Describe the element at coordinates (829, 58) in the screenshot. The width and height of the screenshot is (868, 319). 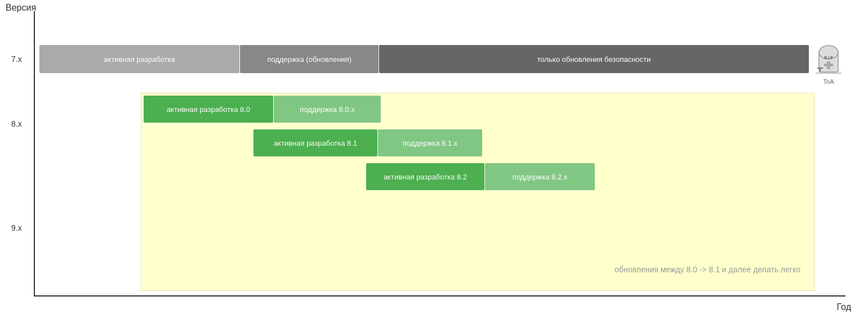
I see `rip-svg: R.I.P` at that location.